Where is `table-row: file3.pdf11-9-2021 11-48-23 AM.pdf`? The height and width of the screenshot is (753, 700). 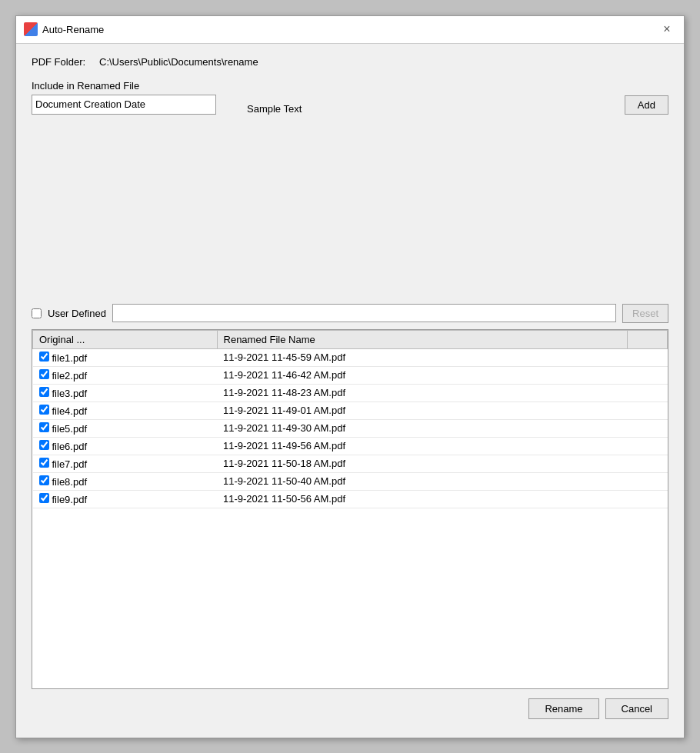 table-row: file3.pdf11-9-2021 11-48-23 AM.pdf is located at coordinates (351, 392).